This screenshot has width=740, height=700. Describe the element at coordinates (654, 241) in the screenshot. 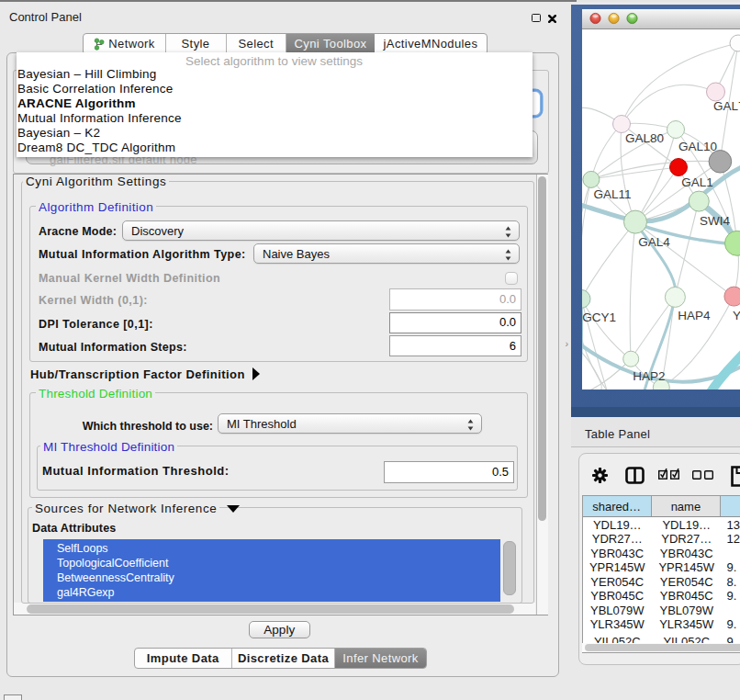

I see `svg-text: GAL4` at that location.